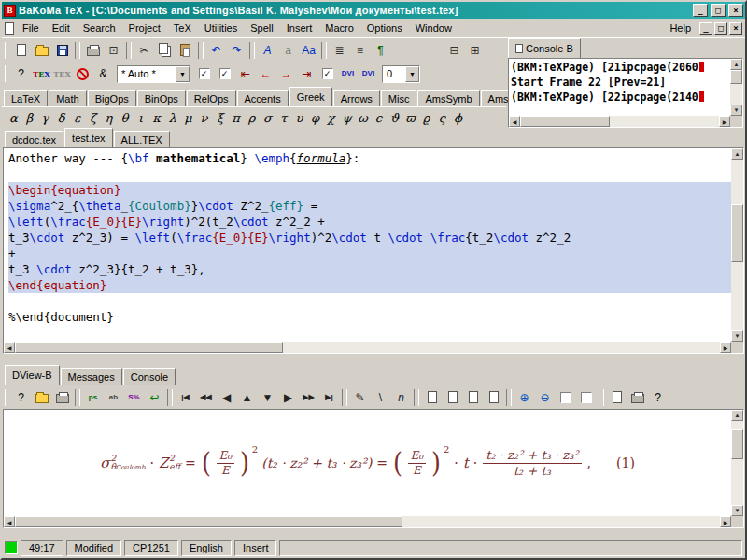 The image size is (747, 560). I want to click on menu-item-help: Help, so click(680, 28).